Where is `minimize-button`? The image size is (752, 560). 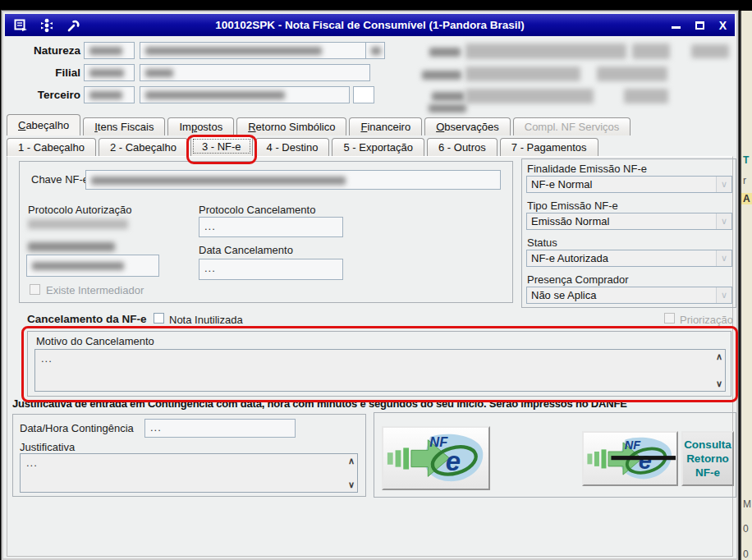
minimize-button is located at coordinates (676, 25).